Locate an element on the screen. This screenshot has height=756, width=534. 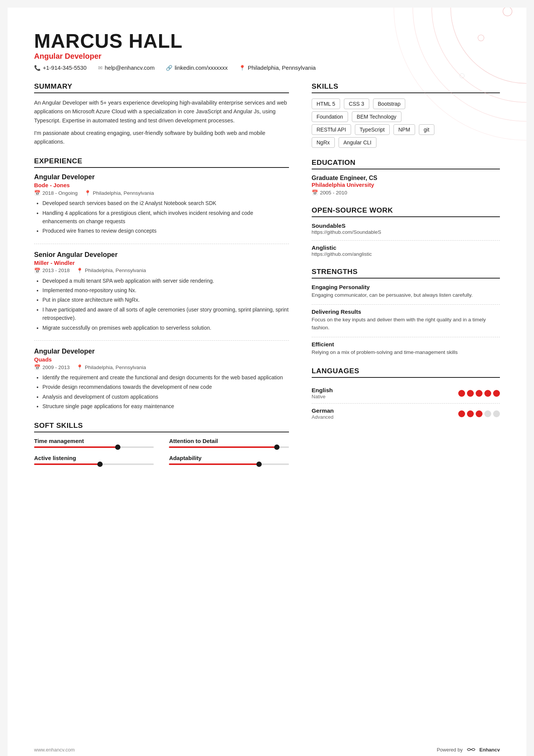
open-source-section: OPEN-SOURCE WORK SoundableS https://gith… is located at coordinates (406, 232).